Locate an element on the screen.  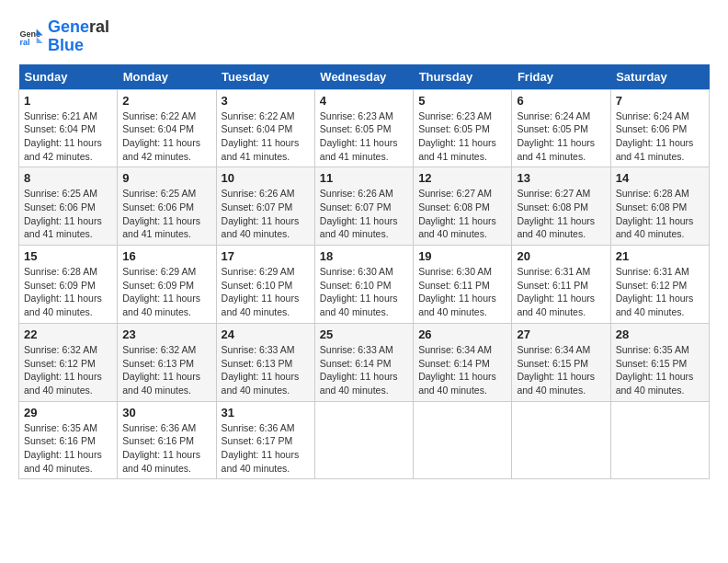
calendar-cell: 19Sunrise: 6:30 AMSunset: 6:11 PMDayligh… is located at coordinates (463, 285).